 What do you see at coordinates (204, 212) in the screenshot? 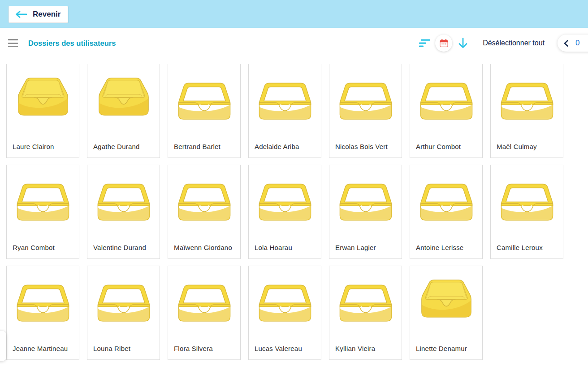
I see `folder-card: Maïwenn Giordano` at bounding box center [204, 212].